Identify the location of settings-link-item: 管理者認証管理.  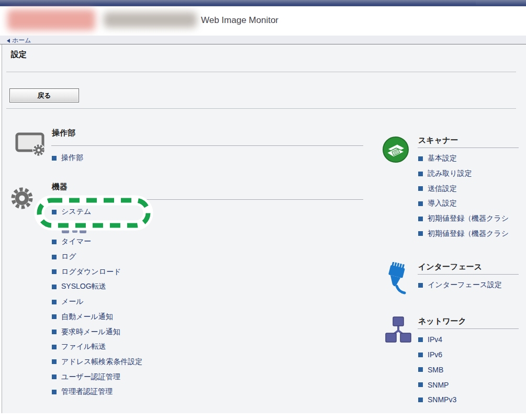
(207, 392).